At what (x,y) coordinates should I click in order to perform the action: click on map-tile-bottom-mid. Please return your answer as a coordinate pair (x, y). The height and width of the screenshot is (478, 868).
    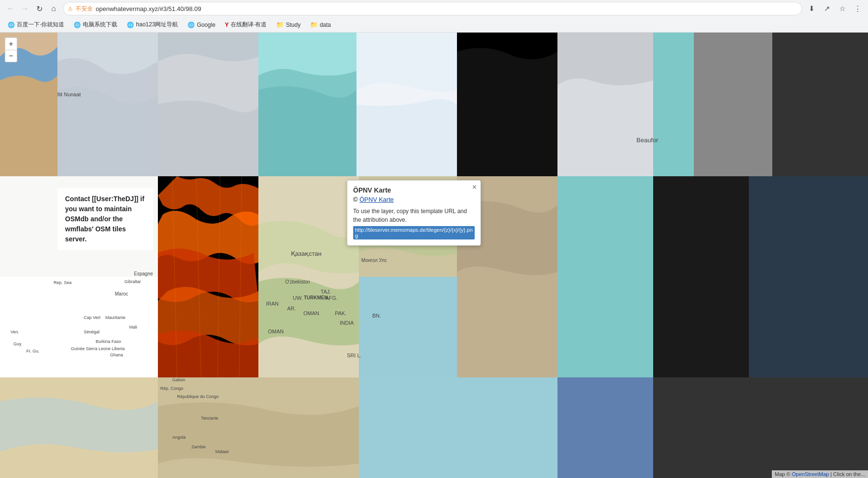
    Looking at the image, I should click on (258, 428).